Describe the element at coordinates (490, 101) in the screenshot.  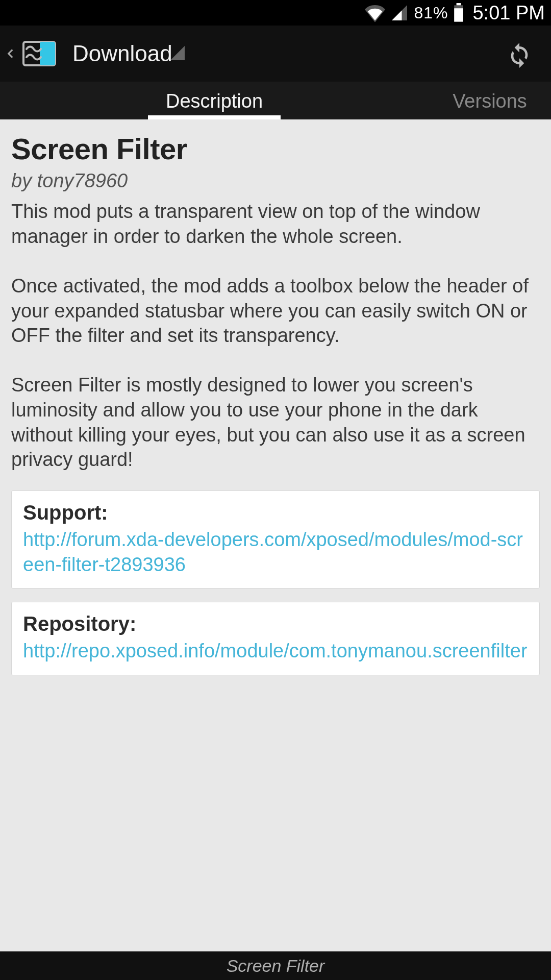
I see `tab-versions: Versions` at that location.